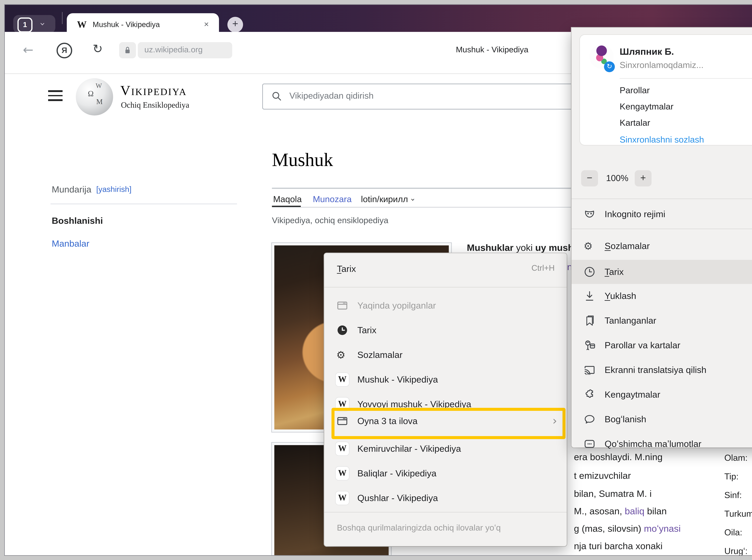  Describe the element at coordinates (206, 24) in the screenshot. I see `close-tab-icon: ×` at that location.